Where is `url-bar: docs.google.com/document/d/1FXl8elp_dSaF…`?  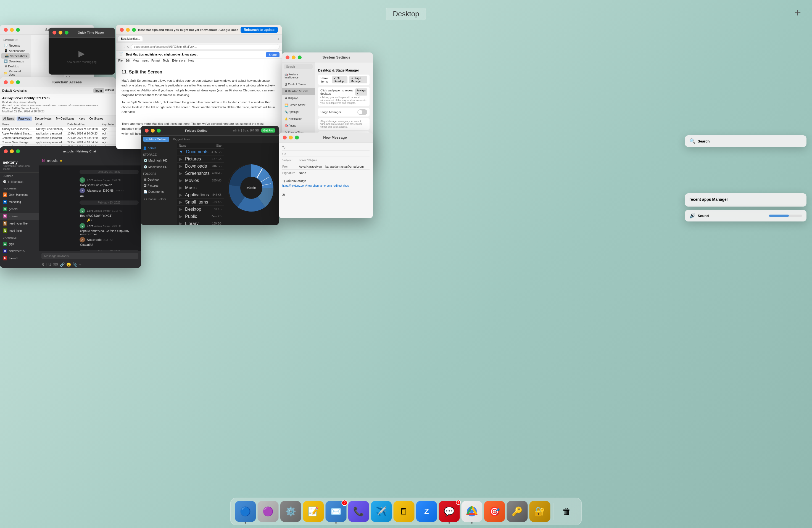 url-bar: docs.google.com/document/d/1FXl8elp_dSaF… is located at coordinates (205, 47).